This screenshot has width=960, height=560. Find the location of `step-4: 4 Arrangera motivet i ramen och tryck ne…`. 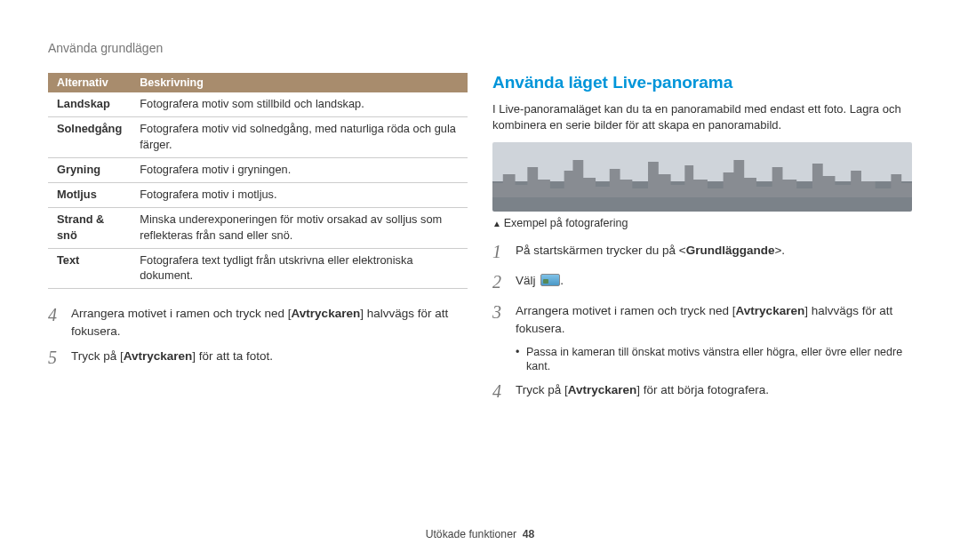

step-4: 4 Arrangera motivet i ramen och tryck ne… is located at coordinates (258, 322).